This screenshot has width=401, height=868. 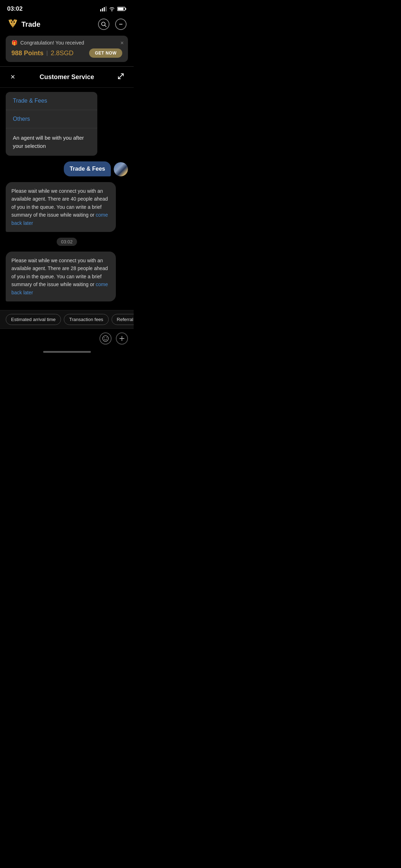 I want to click on status-icons, so click(x=113, y=9).